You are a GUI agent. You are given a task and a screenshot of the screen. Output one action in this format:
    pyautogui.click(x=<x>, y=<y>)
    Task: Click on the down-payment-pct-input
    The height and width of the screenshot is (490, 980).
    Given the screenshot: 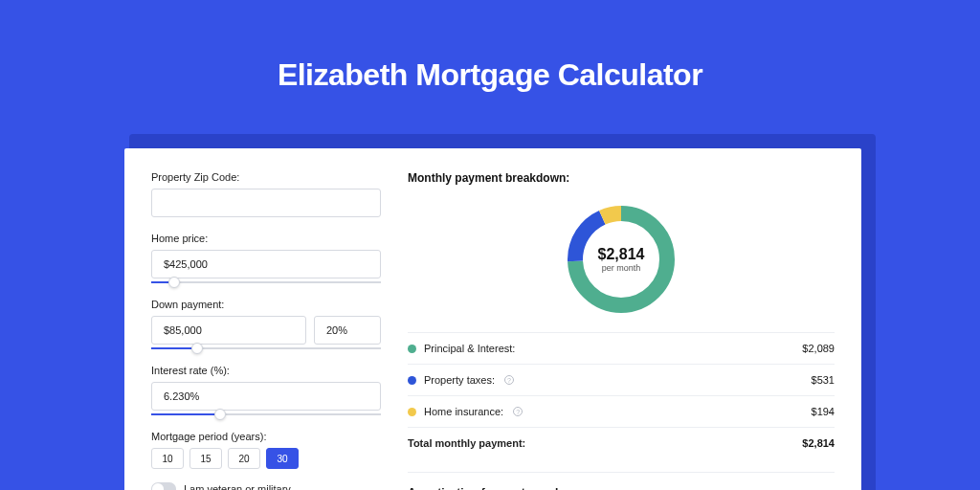 What is the action you would take?
    pyautogui.click(x=347, y=330)
    